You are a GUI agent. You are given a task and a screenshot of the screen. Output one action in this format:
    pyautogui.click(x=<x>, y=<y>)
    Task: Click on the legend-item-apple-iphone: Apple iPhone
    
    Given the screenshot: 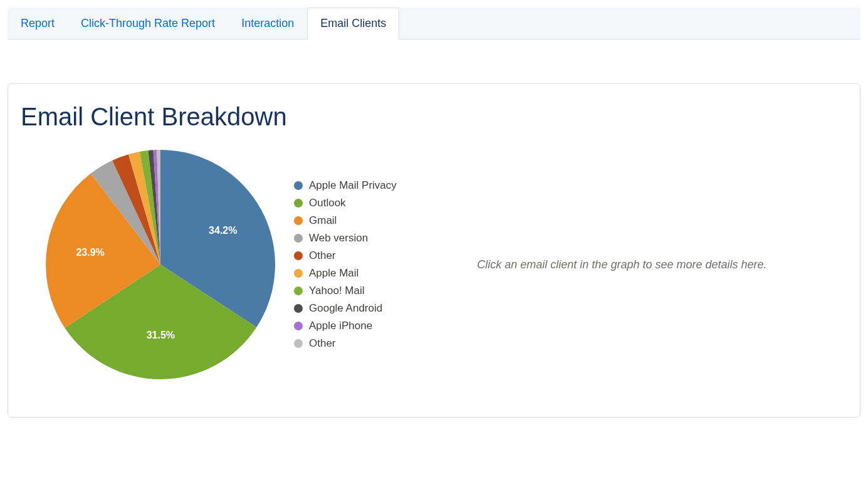 What is the action you would take?
    pyautogui.click(x=345, y=326)
    